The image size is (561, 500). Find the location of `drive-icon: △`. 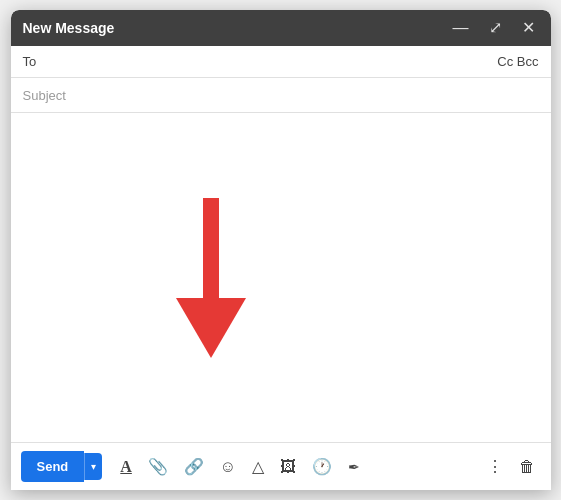

drive-icon: △ is located at coordinates (258, 467).